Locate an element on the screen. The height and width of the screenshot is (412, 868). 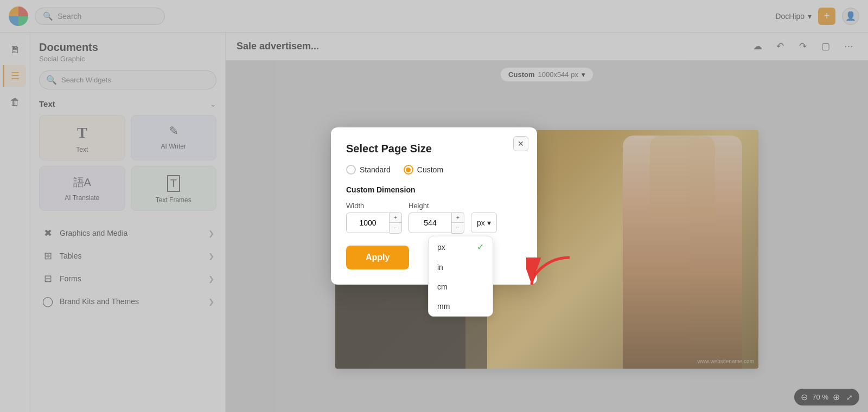
width-field: Width 1000 + − is located at coordinates (374, 218).